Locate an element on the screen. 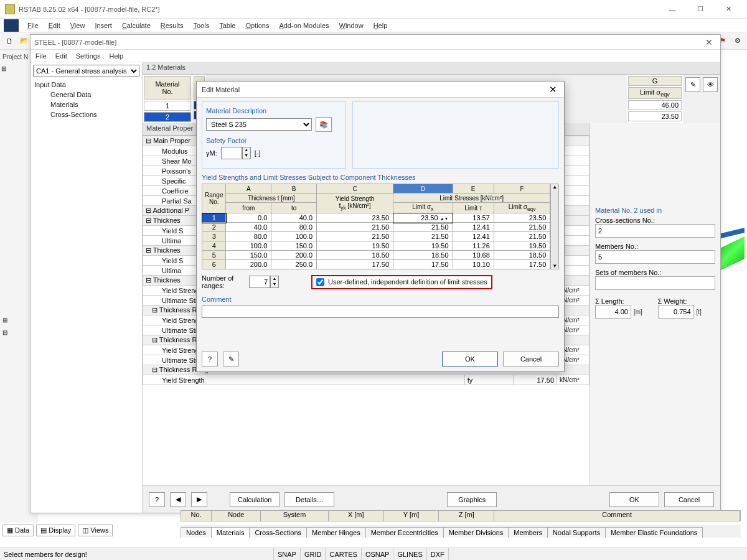 This screenshot has width=747, height=560. tab-cross-sections: Cross-Sections is located at coordinates (278, 533).